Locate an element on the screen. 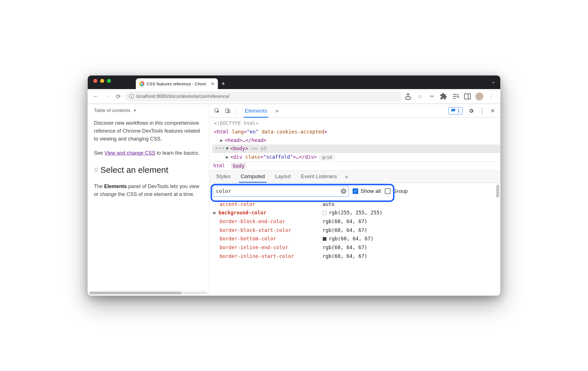 The width and height of the screenshot is (588, 371). checkbox-checked-icon: ✓ is located at coordinates (355, 191).